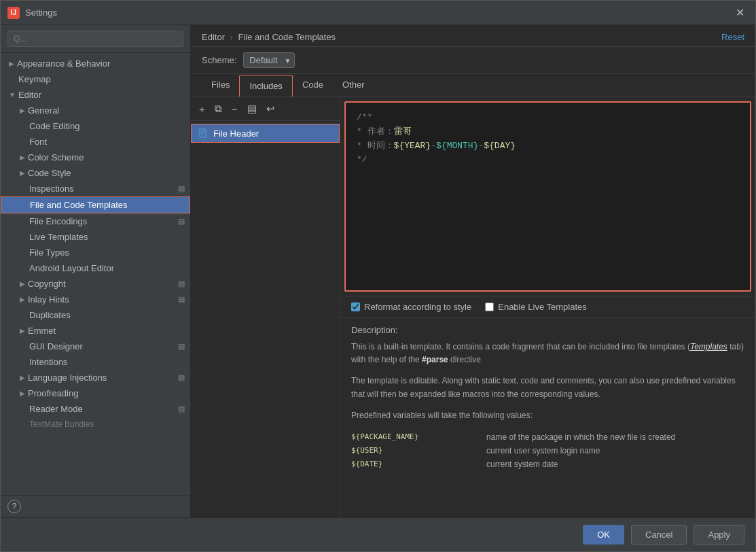 The width and height of the screenshot is (756, 552). What do you see at coordinates (95, 39) in the screenshot?
I see `search-box` at bounding box center [95, 39].